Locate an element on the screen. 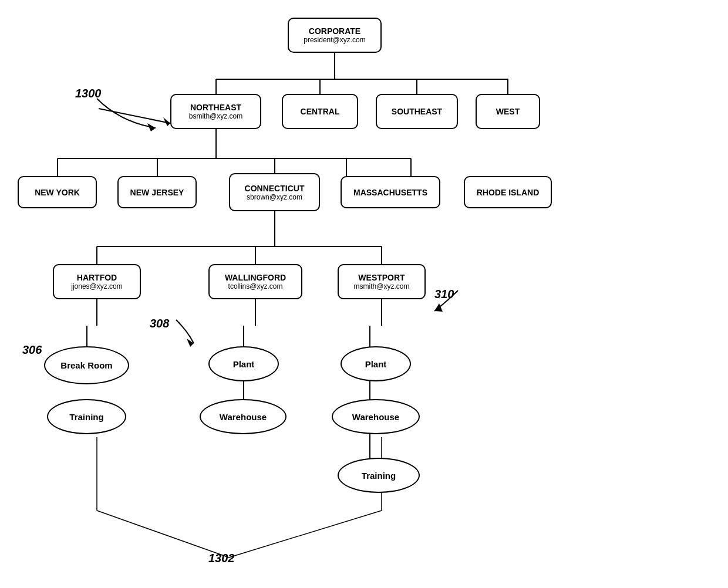  west-label: WEST is located at coordinates (508, 111).